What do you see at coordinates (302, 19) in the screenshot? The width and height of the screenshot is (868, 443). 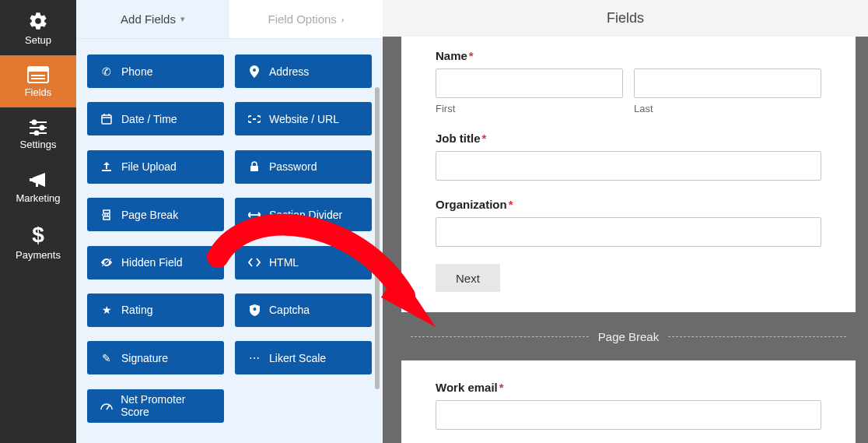 I see `tab-label: Field Options` at bounding box center [302, 19].